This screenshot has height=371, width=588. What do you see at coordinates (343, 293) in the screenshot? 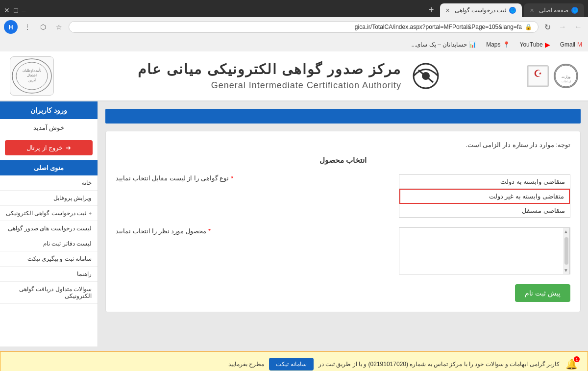
I see `form-actions: پیش ثبت نام` at bounding box center [343, 293].